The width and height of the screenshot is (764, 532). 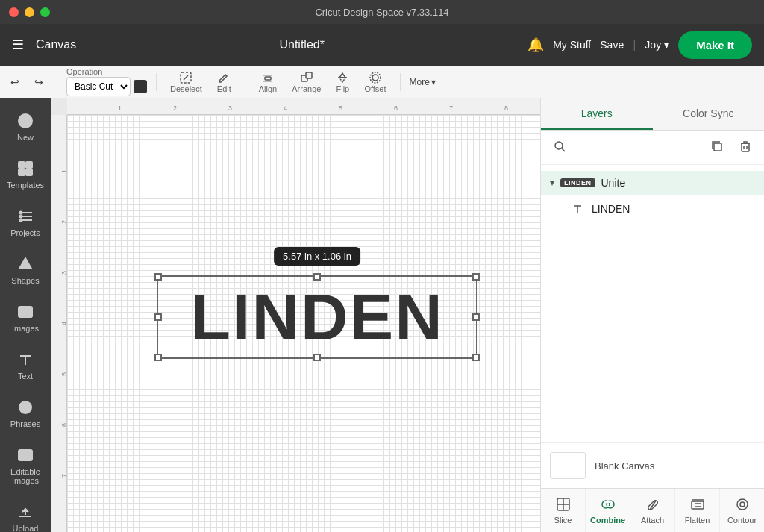 What do you see at coordinates (657, 45) in the screenshot?
I see `profile-button: Joy ▾` at bounding box center [657, 45].